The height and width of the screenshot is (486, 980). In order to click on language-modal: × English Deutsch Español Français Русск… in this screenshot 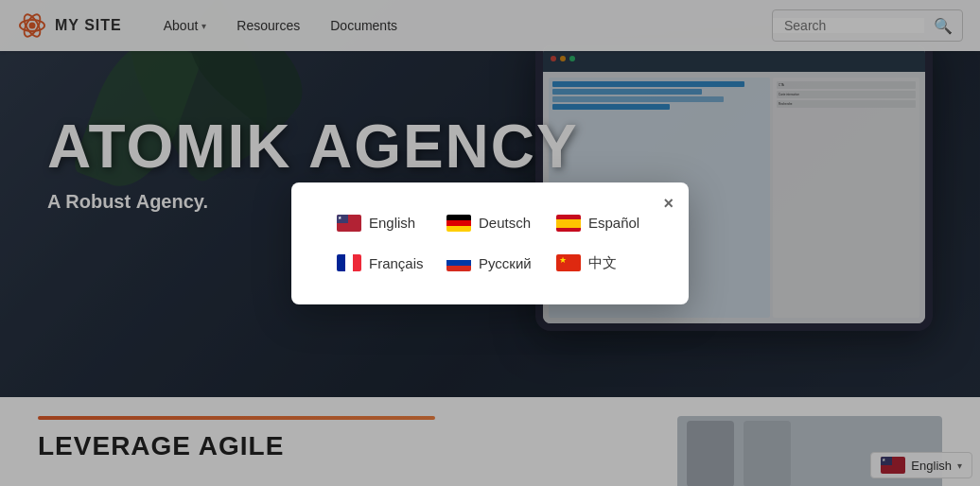, I will do `click(490, 244)`.